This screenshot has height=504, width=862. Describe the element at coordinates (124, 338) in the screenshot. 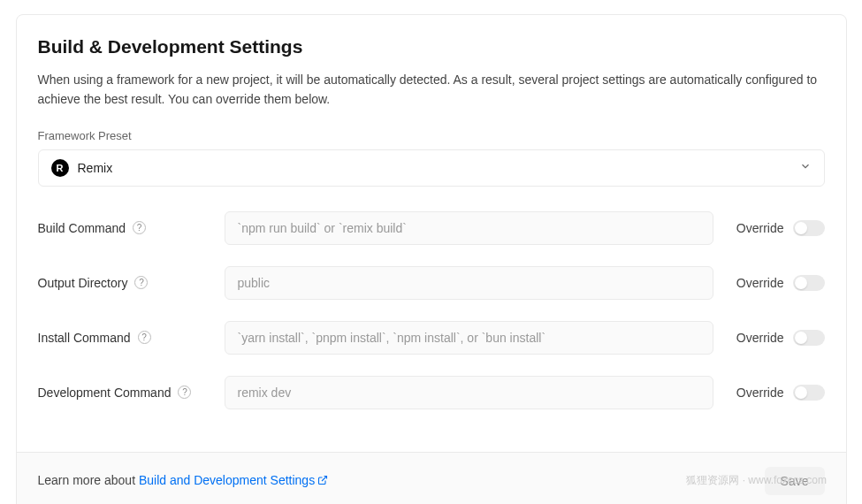

I see `install-command-label-wrap: Install Command ?` at that location.